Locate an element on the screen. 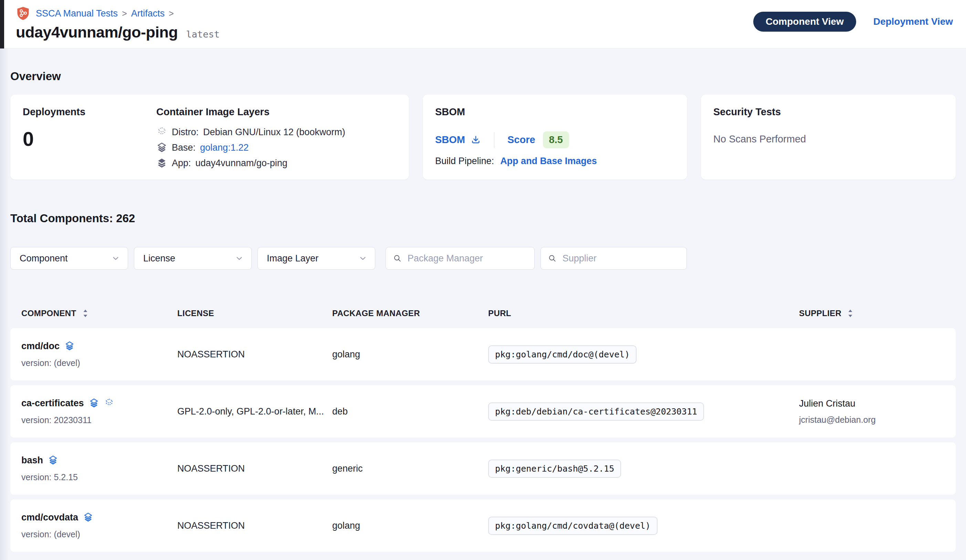 The image size is (966, 560). header-left: SSCA Manual Tests > Artifacts > uday4vun… is located at coordinates (118, 24).